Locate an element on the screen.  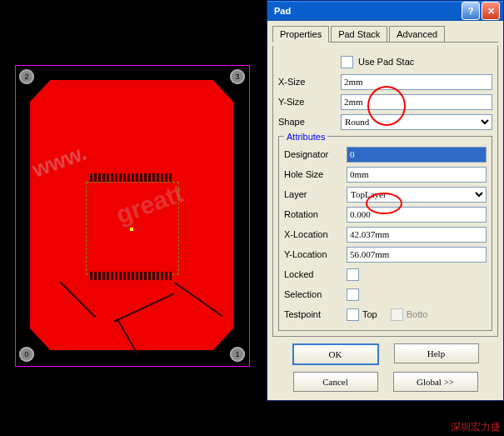
help-icon: ? is located at coordinates (471, 11).